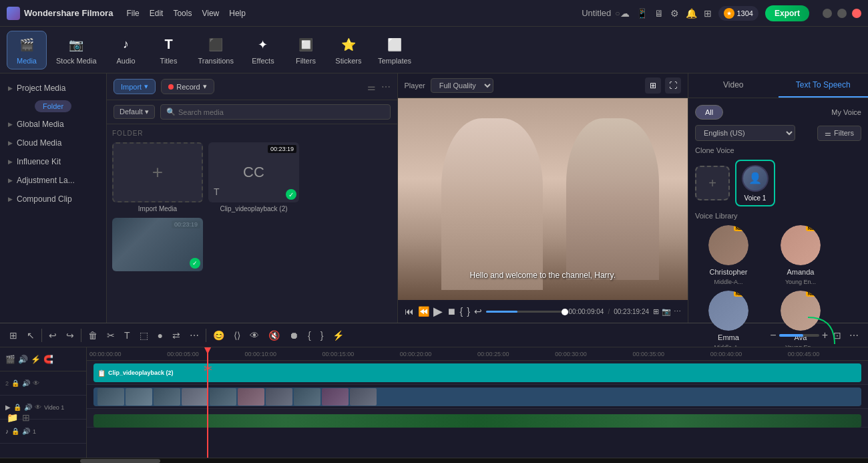 This screenshot has width=868, height=463. What do you see at coordinates (53, 335) in the screenshot?
I see `undo-button: ↩` at bounding box center [53, 335].